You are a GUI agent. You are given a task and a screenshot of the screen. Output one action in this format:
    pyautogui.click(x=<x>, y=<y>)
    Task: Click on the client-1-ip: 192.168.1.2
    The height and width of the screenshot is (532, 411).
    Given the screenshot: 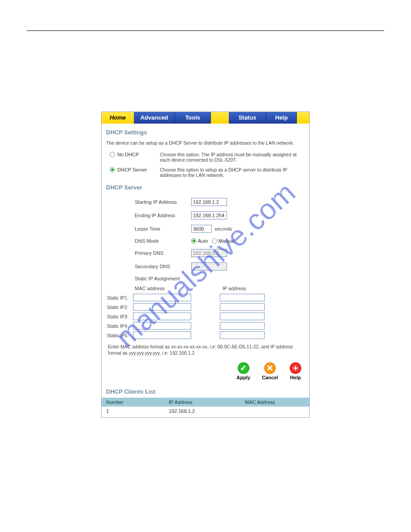 What is the action you would take?
    pyautogui.click(x=207, y=411)
    